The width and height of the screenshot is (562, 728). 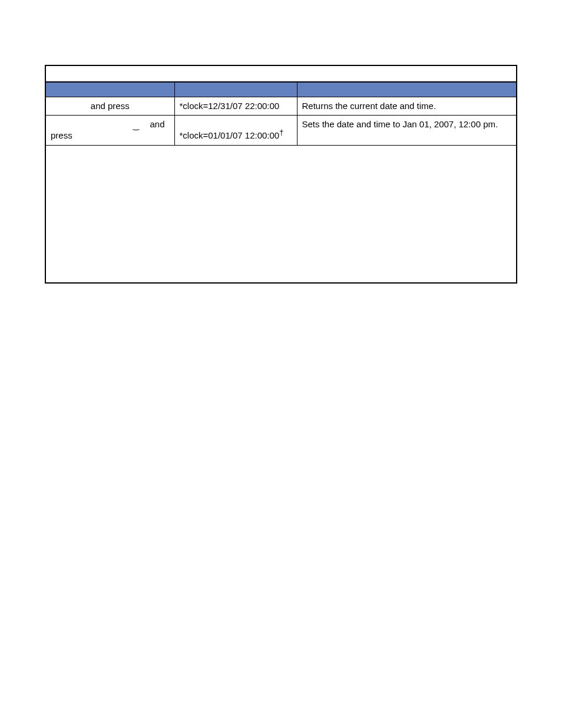 I want to click on header-cell-display, so click(x=236, y=90).